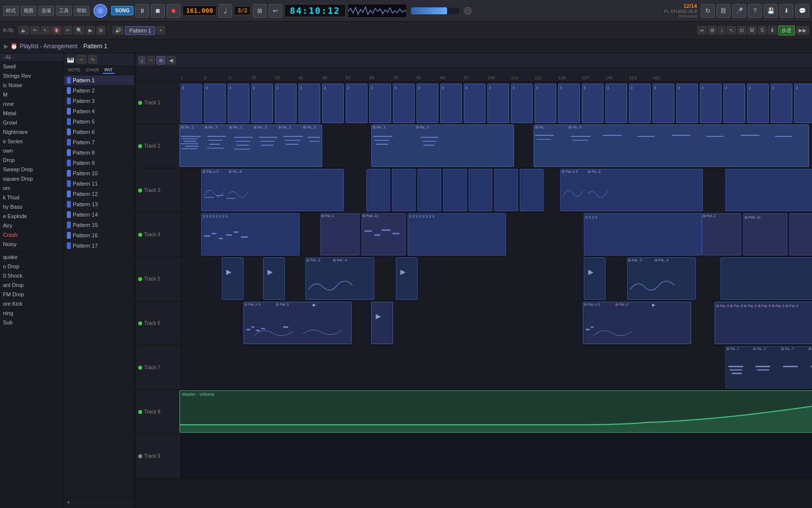 The height and width of the screenshot is (508, 812). What do you see at coordinates (99, 502) in the screenshot?
I see `add-pattern-btn-bottom: +` at bounding box center [99, 502].